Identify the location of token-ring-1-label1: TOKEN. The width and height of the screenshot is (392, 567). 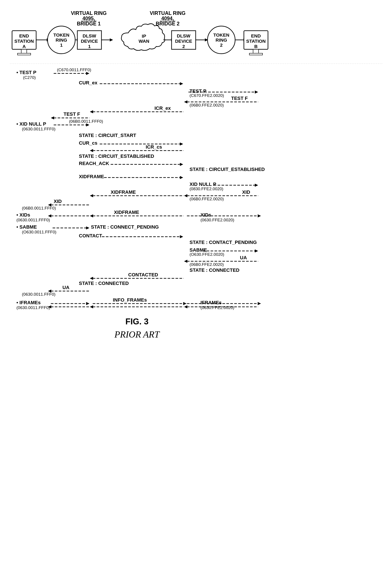
(61, 35).